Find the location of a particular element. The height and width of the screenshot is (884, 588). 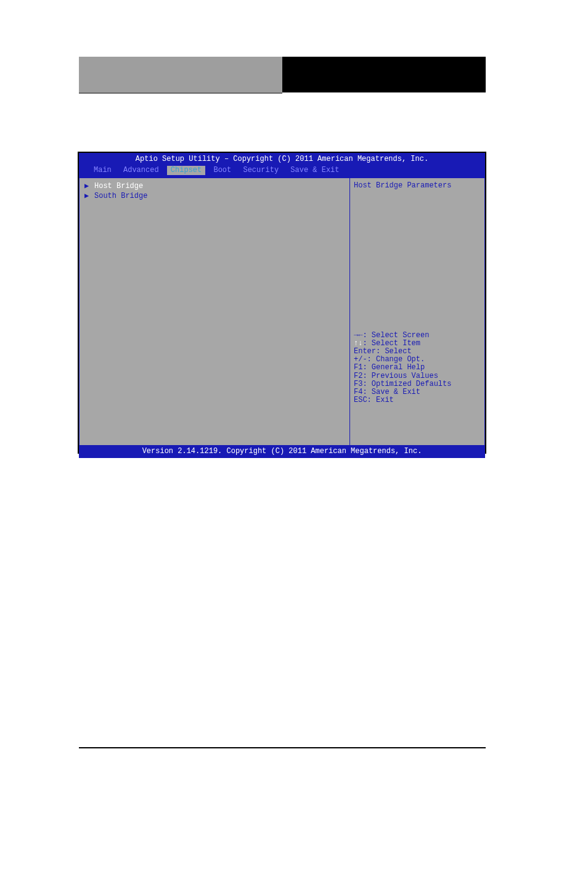

menu-item-south-bridge: ▶ South Bridge is located at coordinates (214, 196).